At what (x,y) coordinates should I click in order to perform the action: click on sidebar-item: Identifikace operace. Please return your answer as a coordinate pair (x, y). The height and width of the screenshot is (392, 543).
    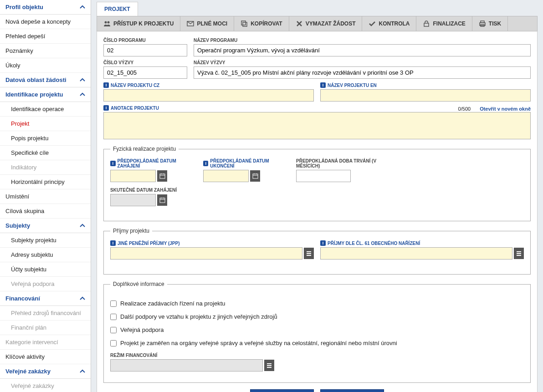
    Looking at the image, I should click on (46, 109).